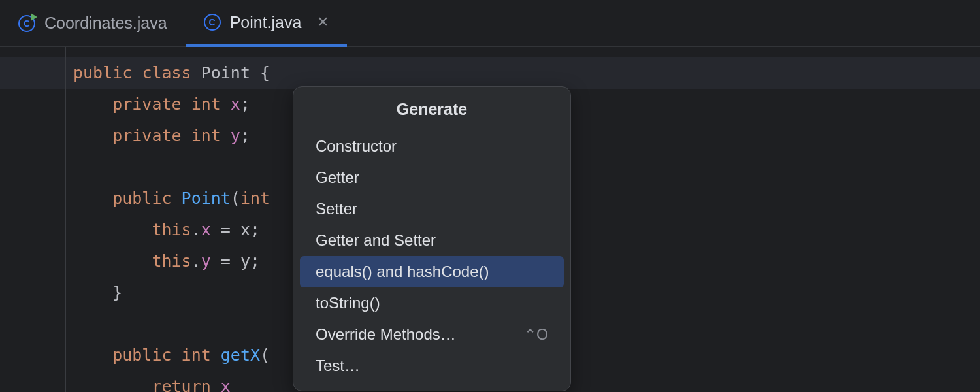 This screenshot has width=980, height=392. What do you see at coordinates (267, 24) in the screenshot?
I see `tab-point: C Point.java ✕` at bounding box center [267, 24].